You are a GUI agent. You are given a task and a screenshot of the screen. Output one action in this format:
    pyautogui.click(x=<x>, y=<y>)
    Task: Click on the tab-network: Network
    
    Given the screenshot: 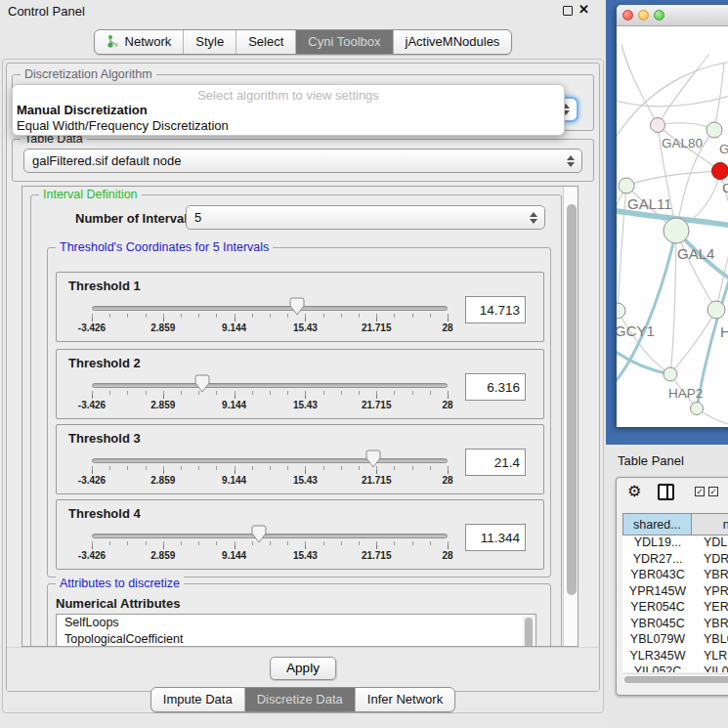 What is the action you would take?
    pyautogui.click(x=139, y=42)
    